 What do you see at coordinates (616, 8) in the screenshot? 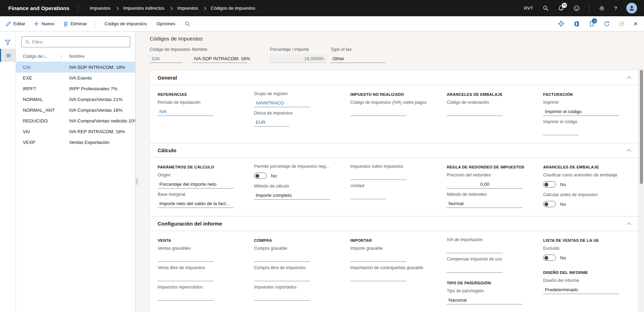
I see `help-icon: ?` at bounding box center [616, 8].